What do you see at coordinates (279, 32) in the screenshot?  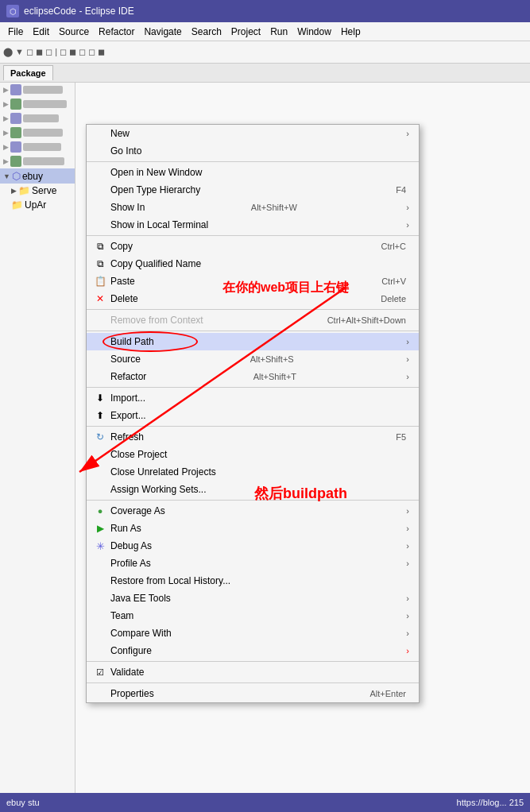 I see `menu-run: Run` at bounding box center [279, 32].